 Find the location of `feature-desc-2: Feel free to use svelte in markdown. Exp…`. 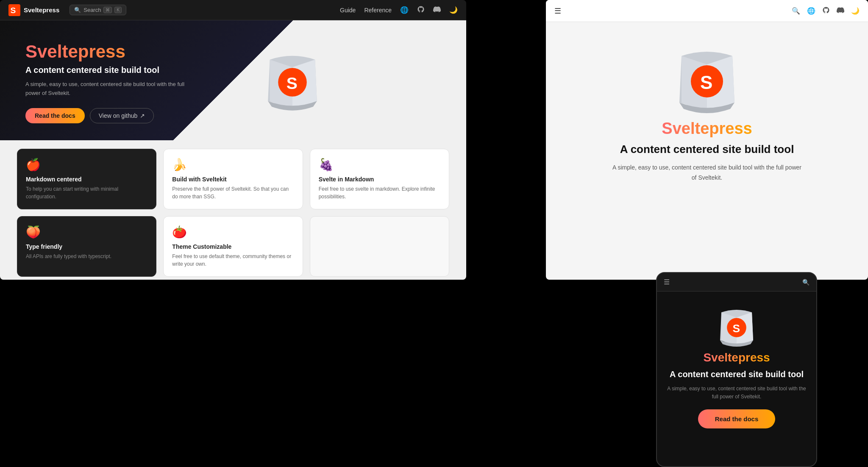

feature-desc-2: Feel free to use svelte in markdown. Exp… is located at coordinates (380, 193).